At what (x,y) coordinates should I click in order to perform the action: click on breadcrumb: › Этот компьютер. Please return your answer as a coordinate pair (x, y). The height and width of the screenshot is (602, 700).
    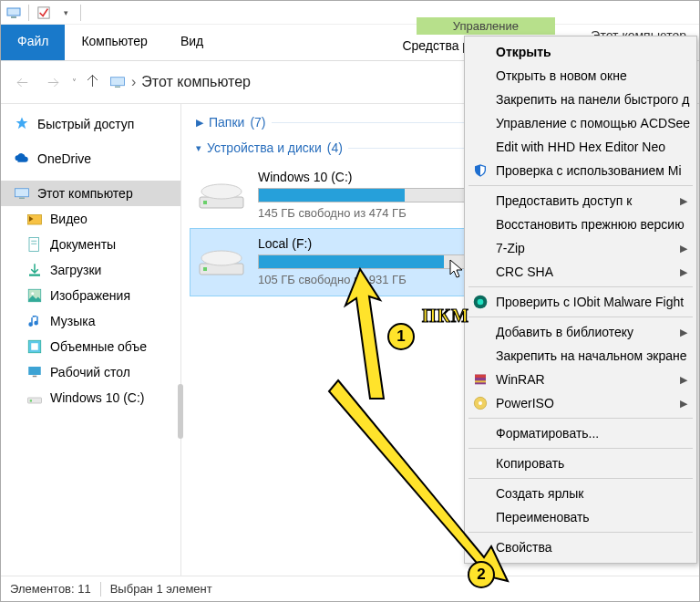
    Looking at the image, I should click on (180, 82).